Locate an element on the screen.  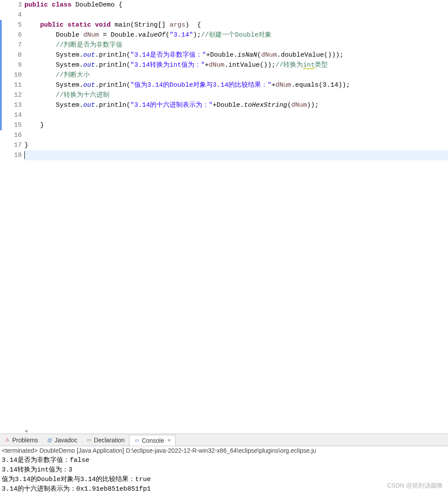
code-line: //转换为十六进制 is located at coordinates (236, 95).